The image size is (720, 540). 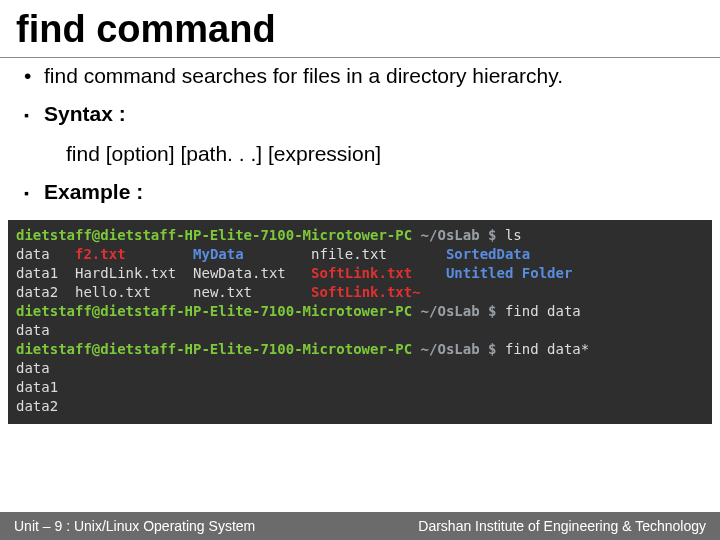 What do you see at coordinates (349, 254) in the screenshot?
I see `ls-c4: nfile.txt` at bounding box center [349, 254].